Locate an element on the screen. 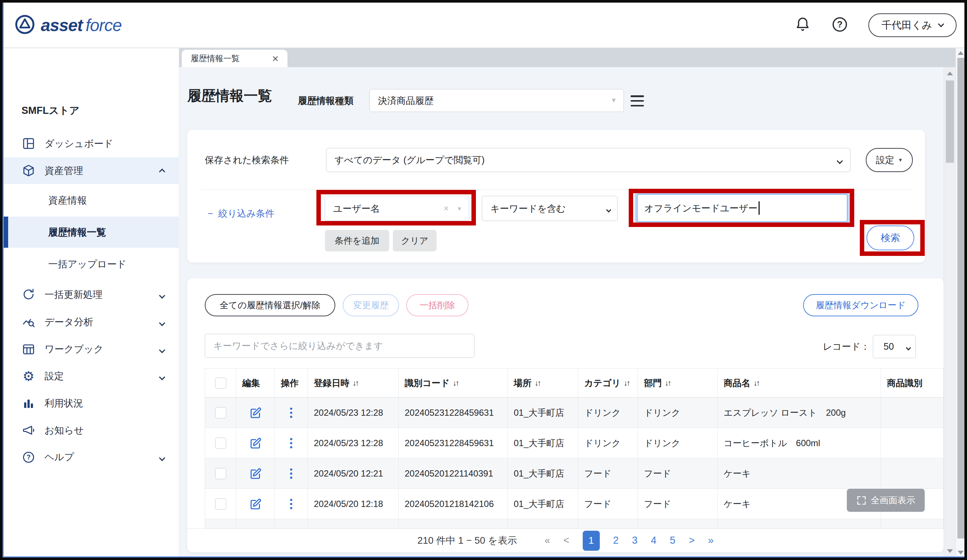  filter-keyword-input: オフラインモードユーザー is located at coordinates (742, 208).